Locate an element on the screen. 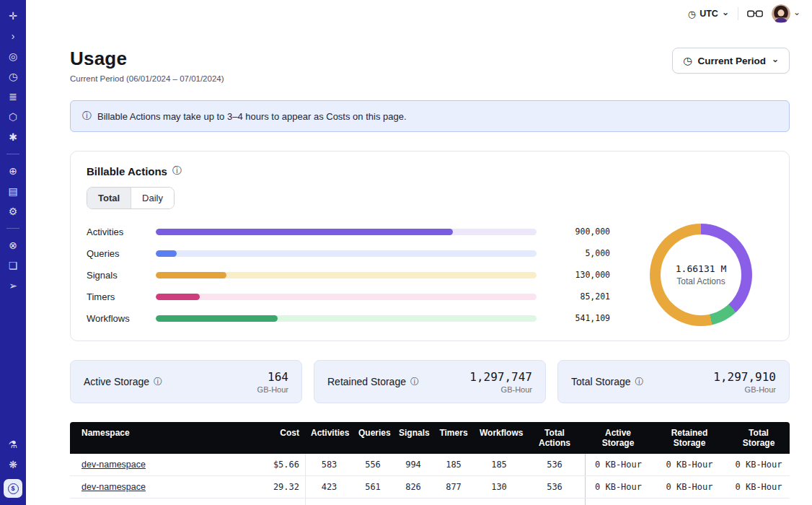 The height and width of the screenshot is (505, 812). lab-icon: ⚗ is located at coordinates (13, 444).